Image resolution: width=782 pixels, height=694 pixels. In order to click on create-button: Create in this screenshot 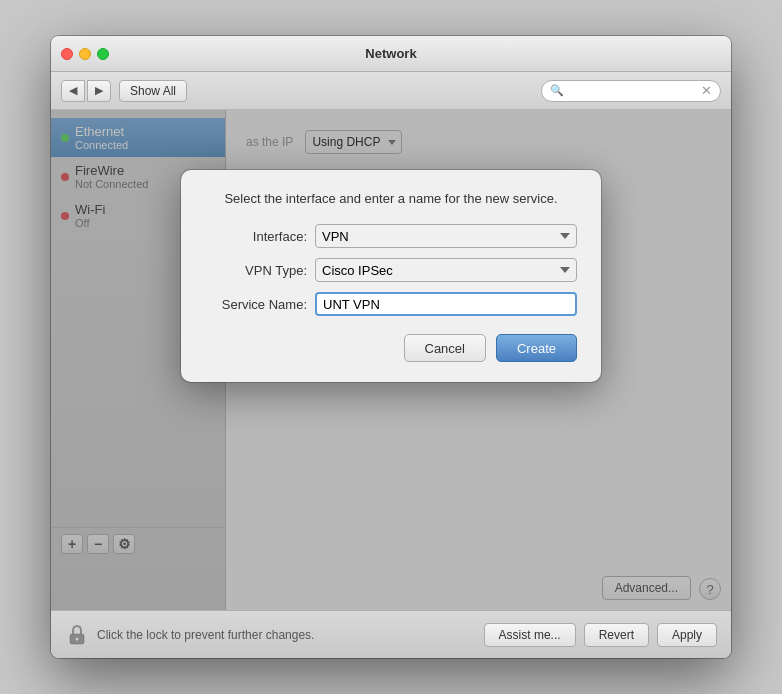, I will do `click(536, 348)`.